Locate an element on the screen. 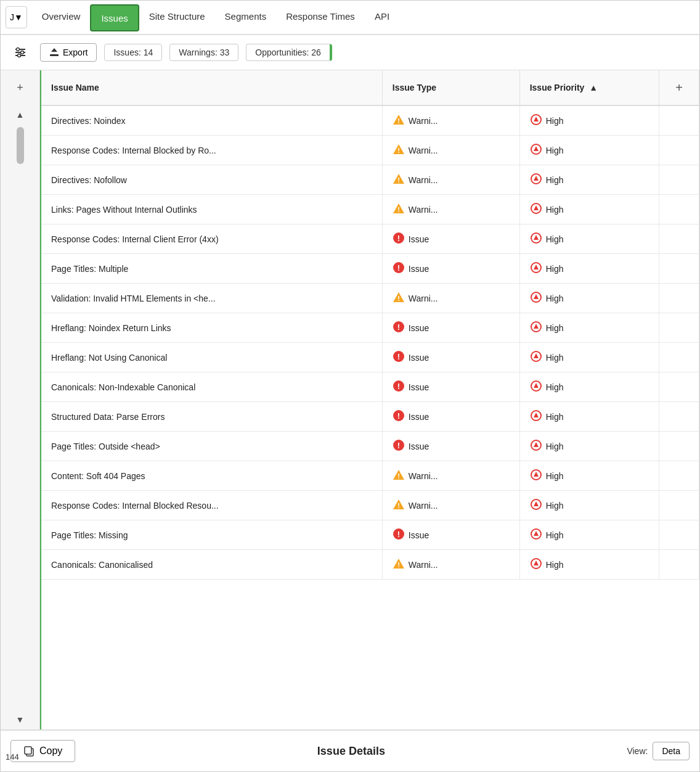 The image size is (700, 772). chevron-down-icon: ▼ is located at coordinates (18, 17).